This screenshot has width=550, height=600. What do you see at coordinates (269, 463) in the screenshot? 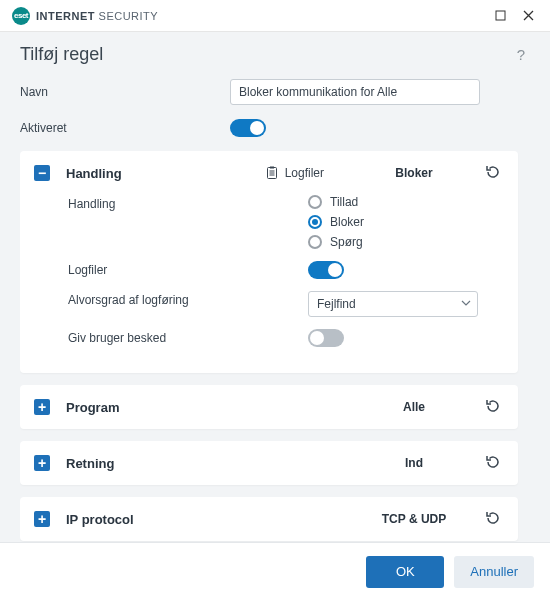
I see `section-direction: + Retning Ind` at bounding box center [269, 463].